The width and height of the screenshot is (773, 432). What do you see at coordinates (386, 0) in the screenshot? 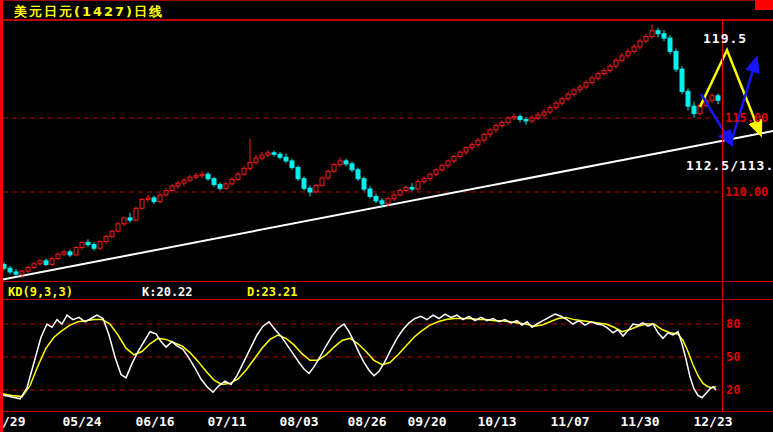
I see `window-top-border` at bounding box center [386, 0].